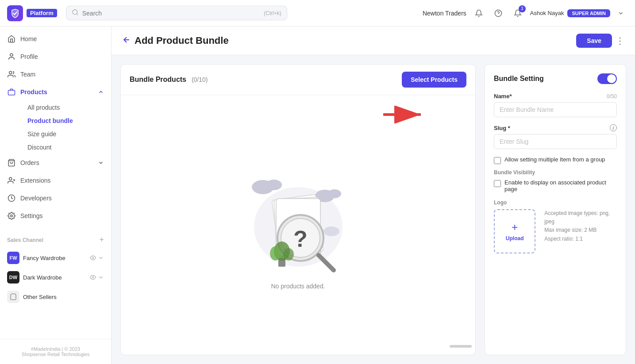  Describe the element at coordinates (12, 92) in the screenshot. I see `products-icon` at that location.